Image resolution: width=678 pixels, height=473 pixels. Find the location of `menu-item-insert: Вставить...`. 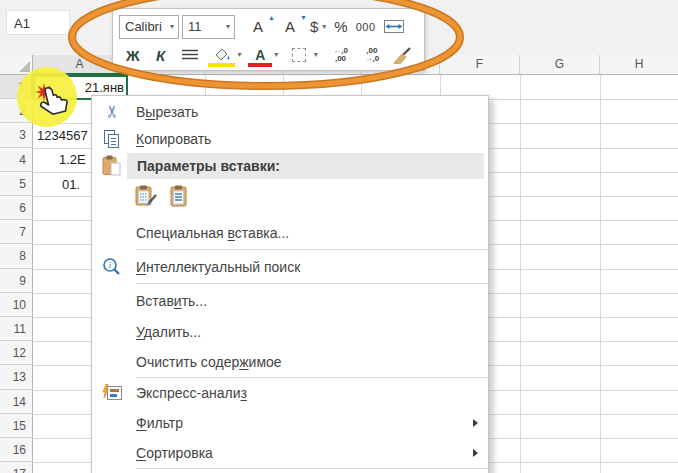

menu-item-insert: Вставить... is located at coordinates (290, 300).